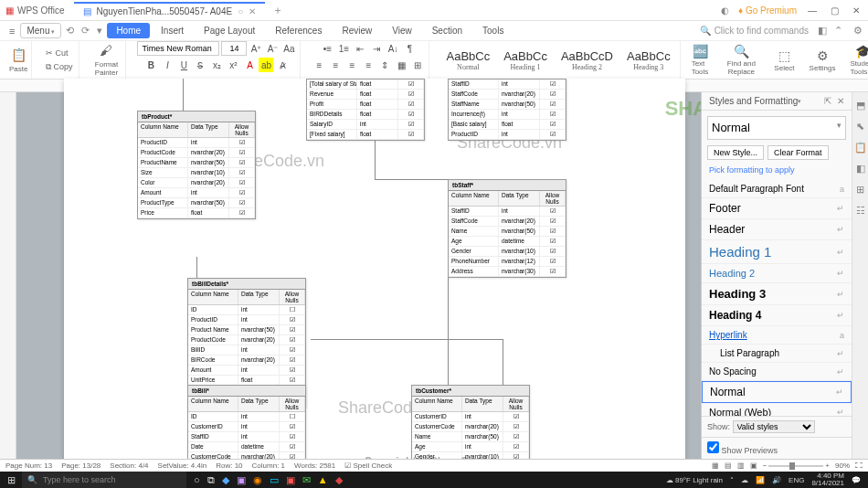  I want to click on styleitem-heading4: Heading 4↵, so click(777, 316).